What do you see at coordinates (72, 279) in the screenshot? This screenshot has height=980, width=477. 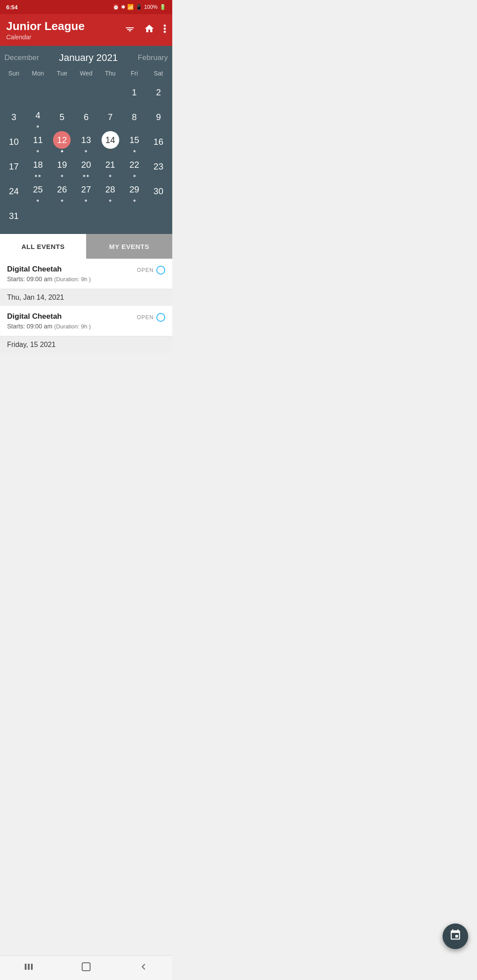 I see `event-time: Starts: 09:00 am (Duration: 9h )` at bounding box center [72, 279].